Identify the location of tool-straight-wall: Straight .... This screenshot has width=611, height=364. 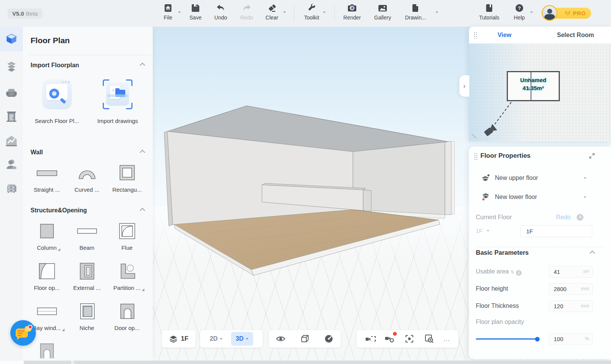
(47, 178).